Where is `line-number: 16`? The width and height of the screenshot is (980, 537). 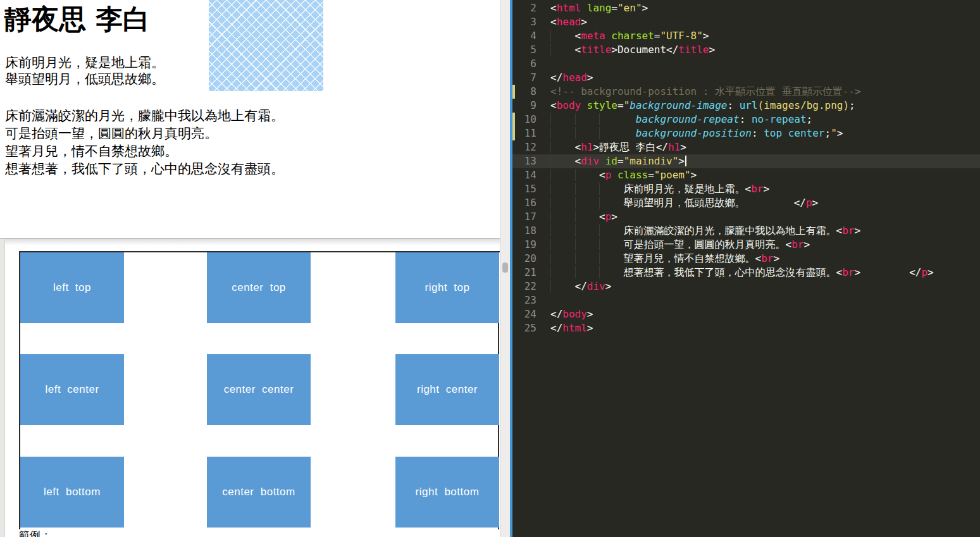 line-number: 16 is located at coordinates (526, 203).